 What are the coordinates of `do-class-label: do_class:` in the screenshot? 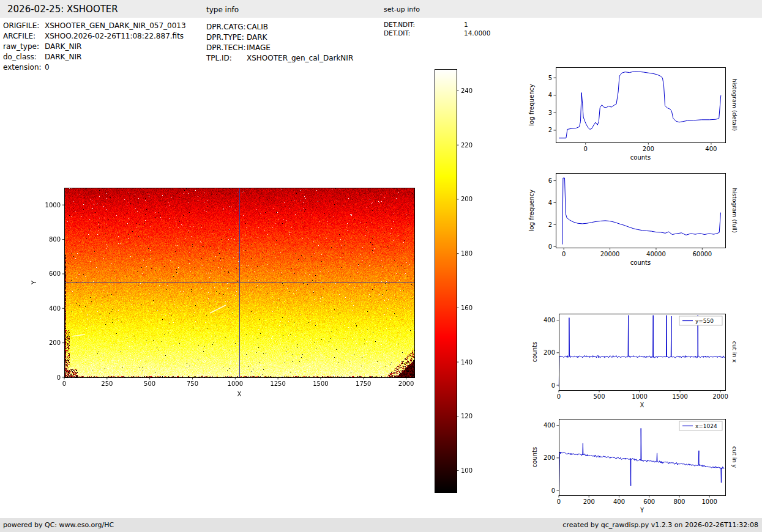 It's located at (24, 57).